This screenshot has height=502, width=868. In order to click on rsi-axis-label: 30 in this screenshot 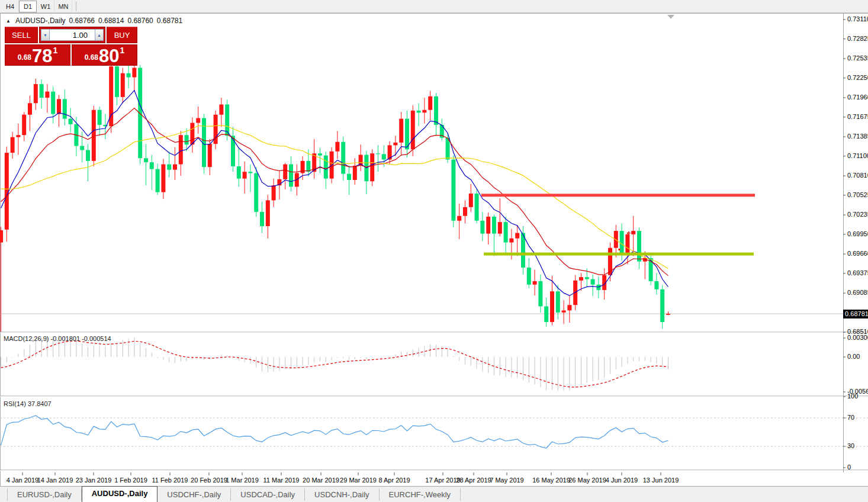, I will do `click(851, 446)`.